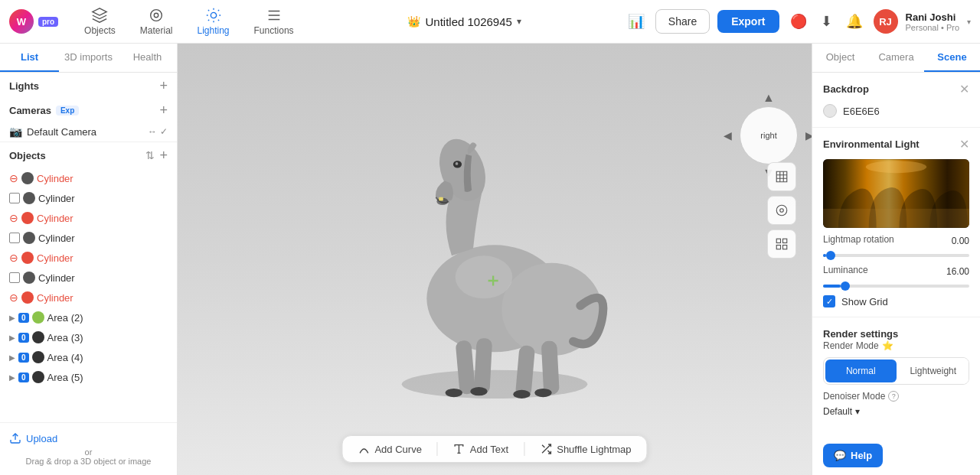 The image size is (980, 475). Describe the element at coordinates (861, 456) in the screenshot. I see `help-label: Help` at that location.